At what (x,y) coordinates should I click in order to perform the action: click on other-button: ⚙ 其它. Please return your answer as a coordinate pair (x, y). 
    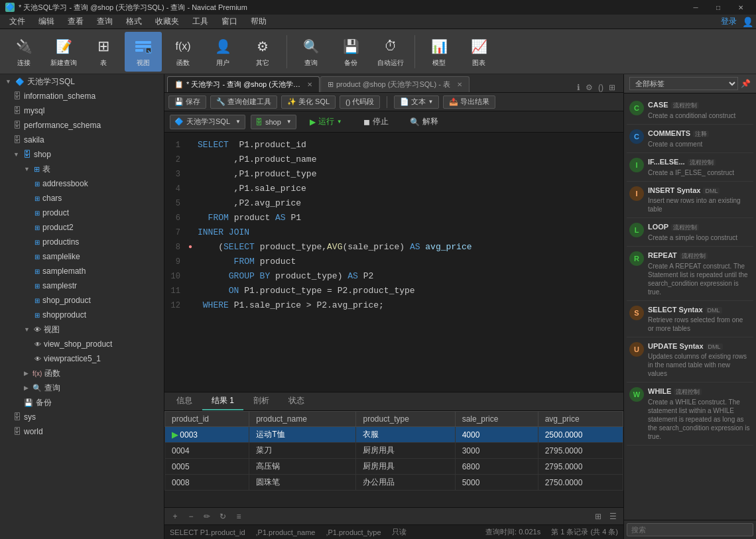
    Looking at the image, I should click on (263, 52).